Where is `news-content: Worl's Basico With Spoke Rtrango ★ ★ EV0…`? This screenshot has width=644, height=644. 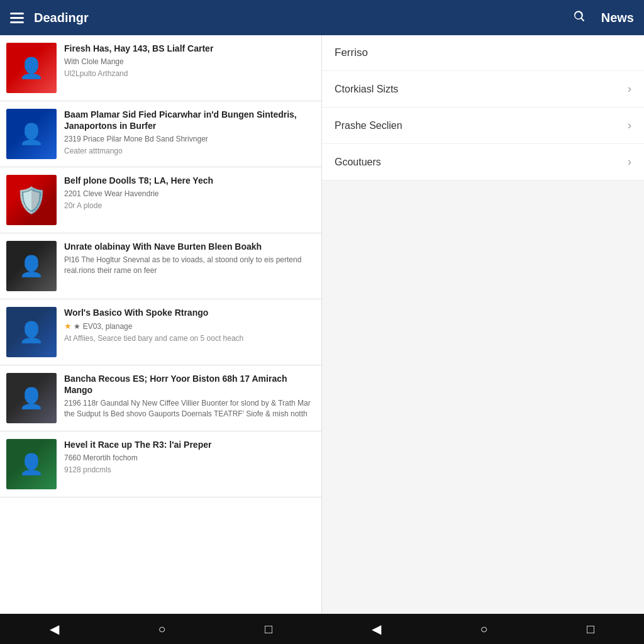
news-content: Worl's Basico With Spoke Rtrango ★ ★ EV0… is located at coordinates (190, 326).